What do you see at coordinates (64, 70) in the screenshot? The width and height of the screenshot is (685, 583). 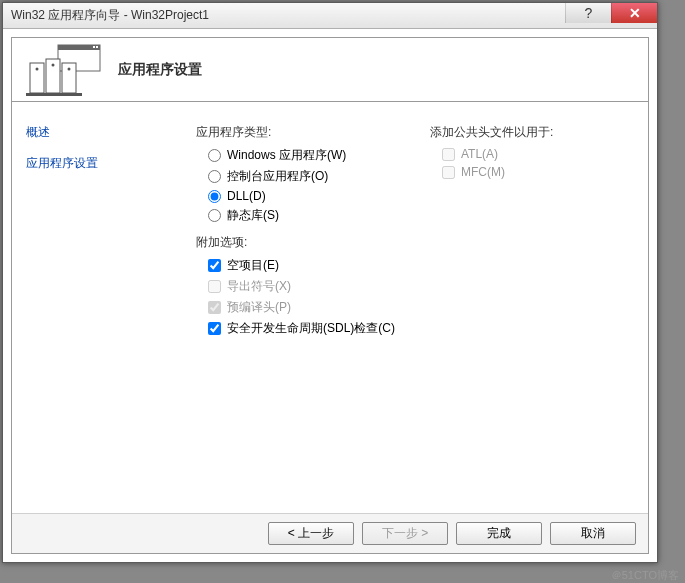 I see `app-settings-icon` at bounding box center [64, 70].